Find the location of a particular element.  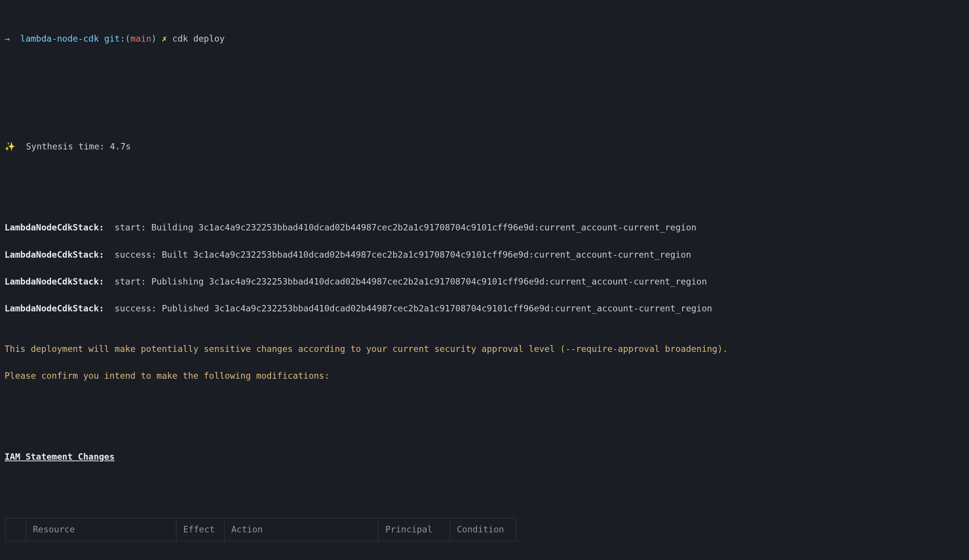

synthesis-time-line: ✨ Synthesis time: 4.7s is located at coordinates (484, 147).